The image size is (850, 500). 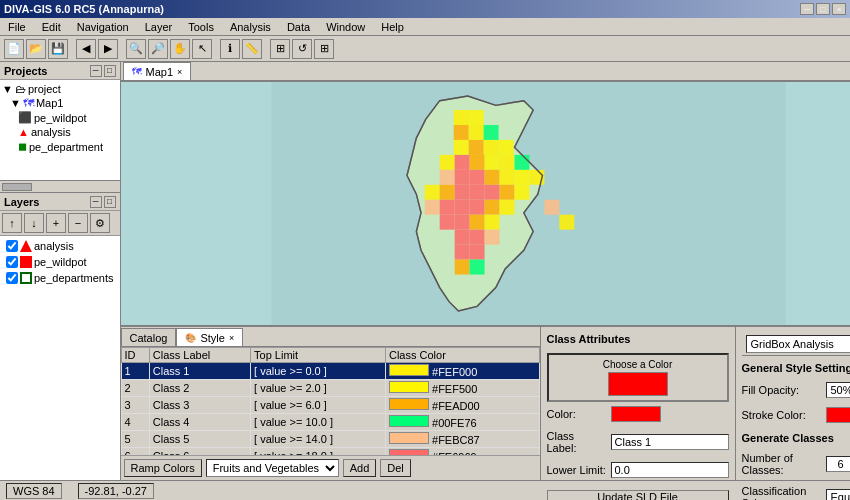 I want to click on main-toolbar: 📄 📂 💾 ◀ ▶ 🔍 🔎 ✋ ↖ ℹ 📏 ⊞ ↺ ⊞, so click(x=425, y=49).